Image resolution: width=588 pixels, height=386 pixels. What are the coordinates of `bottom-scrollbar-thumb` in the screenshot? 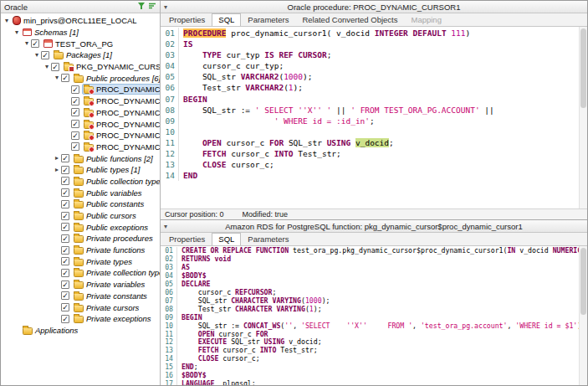 It's located at (584, 281).